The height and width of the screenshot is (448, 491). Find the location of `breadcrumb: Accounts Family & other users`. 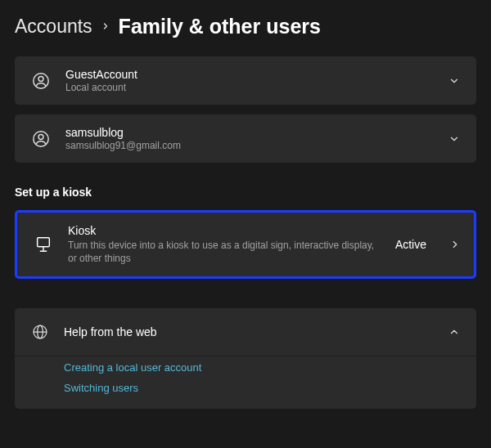

breadcrumb: Accounts Family & other users is located at coordinates (246, 26).